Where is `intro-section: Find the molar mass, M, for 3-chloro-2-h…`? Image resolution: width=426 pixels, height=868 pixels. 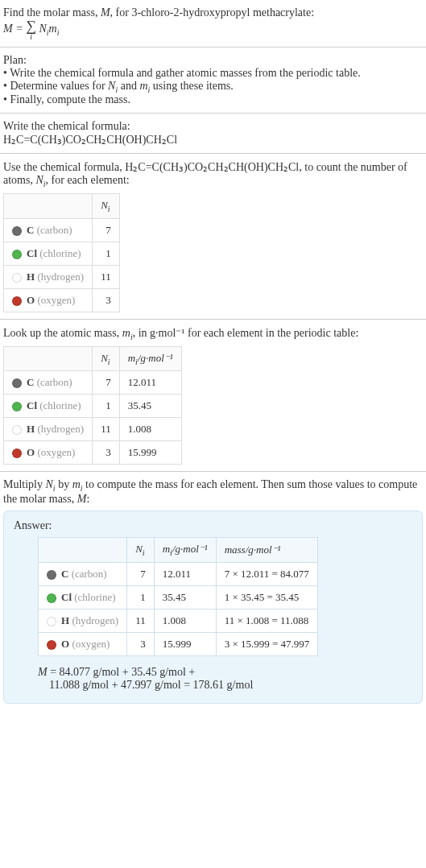
intro-section: Find the molar mass, M, for 3-chloro-2-h… is located at coordinates (213, 24).